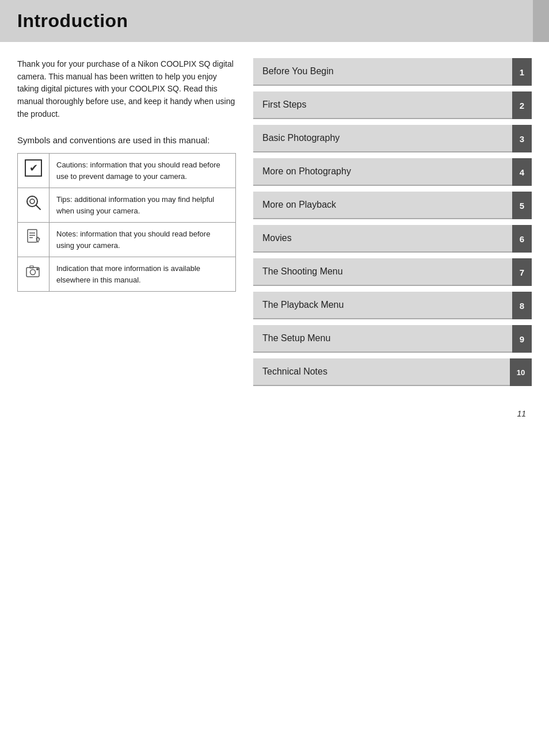  What do you see at coordinates (274, 417) in the screenshot?
I see `page-number: 11` at bounding box center [274, 417].